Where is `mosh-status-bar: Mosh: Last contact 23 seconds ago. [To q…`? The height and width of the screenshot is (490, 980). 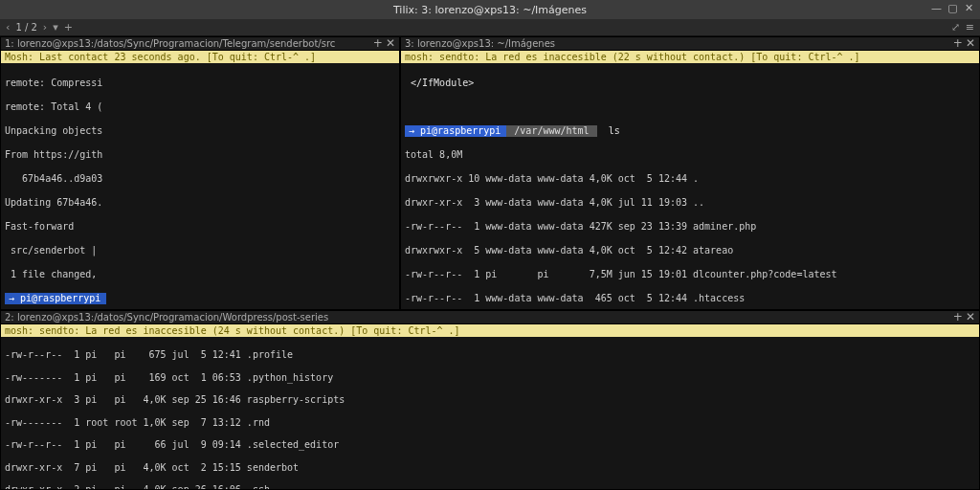 mosh-status-bar: Mosh: Last contact 23 seconds ago. [To q… is located at coordinates (200, 57).